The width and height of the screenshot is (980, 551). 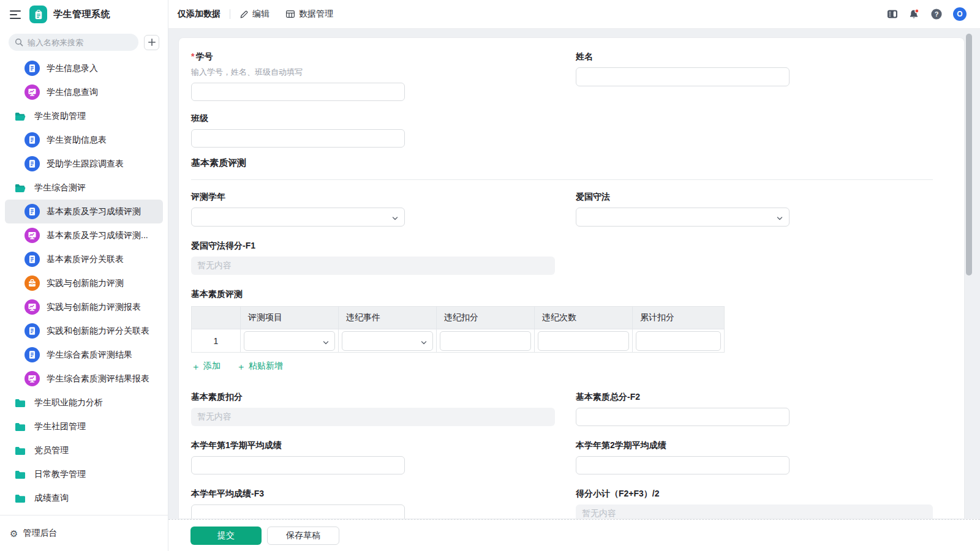 I want to click on f2-label: 基本素质总分-F2, so click(x=682, y=397).